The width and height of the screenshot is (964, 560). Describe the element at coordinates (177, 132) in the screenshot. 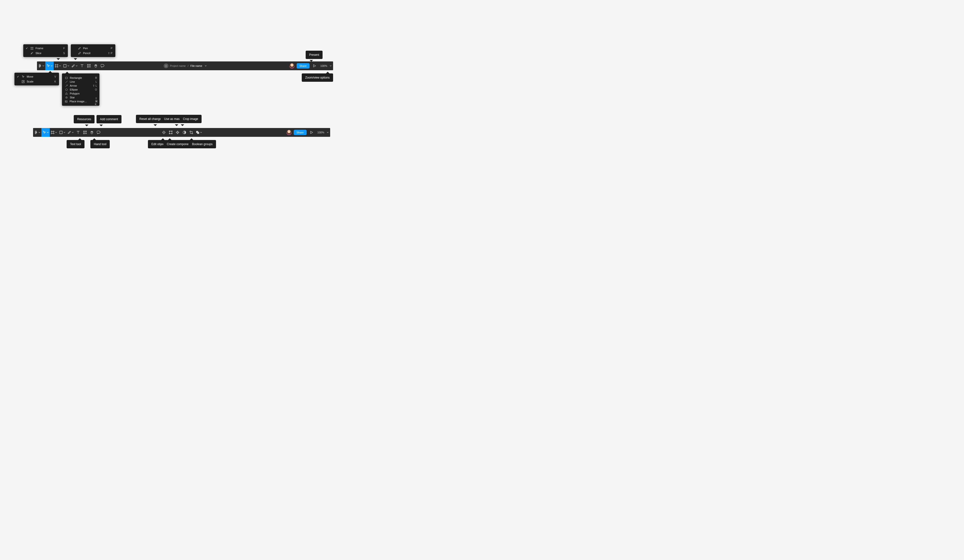

I see `create-component-button` at that location.